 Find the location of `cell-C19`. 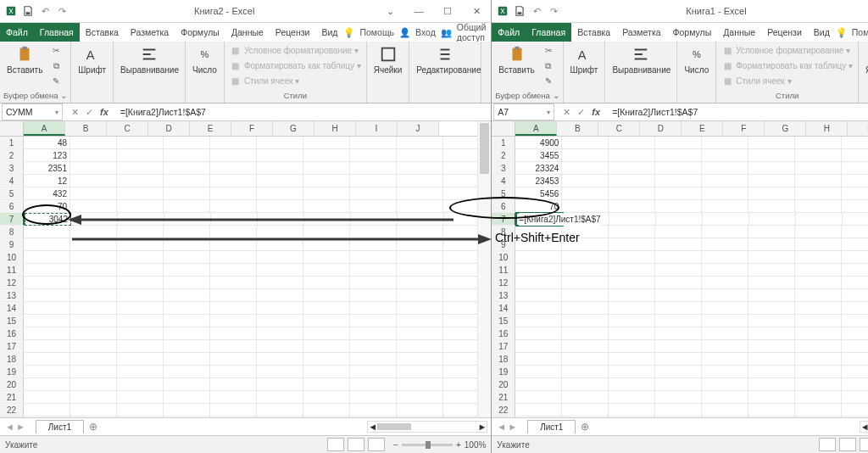

cell-C19 is located at coordinates (141, 372).